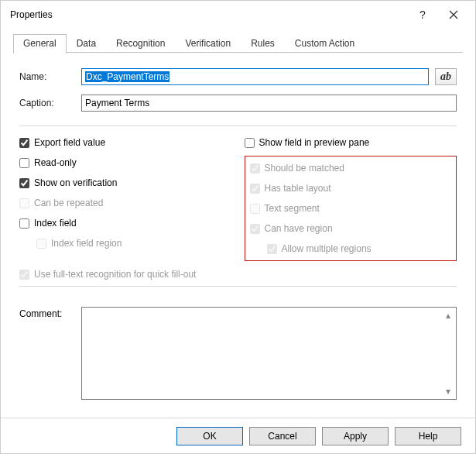  What do you see at coordinates (238, 77) in the screenshot?
I see `name-row: Name: Dxc_PaymentTerms ab` at bounding box center [238, 77].